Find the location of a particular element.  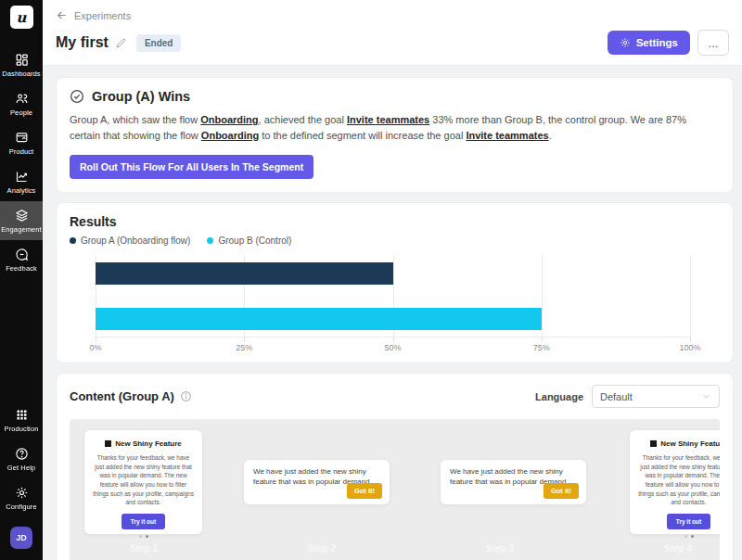

winner-title: Group (A) Wins is located at coordinates (141, 96).